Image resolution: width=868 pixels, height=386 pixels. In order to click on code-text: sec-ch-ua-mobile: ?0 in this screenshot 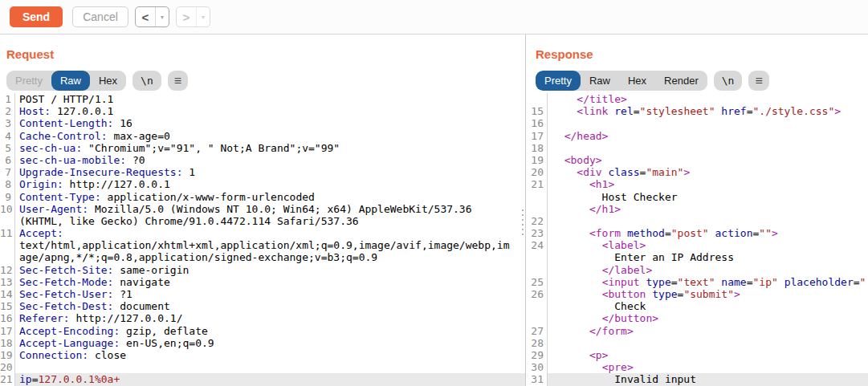, I will do `click(270, 160)`.